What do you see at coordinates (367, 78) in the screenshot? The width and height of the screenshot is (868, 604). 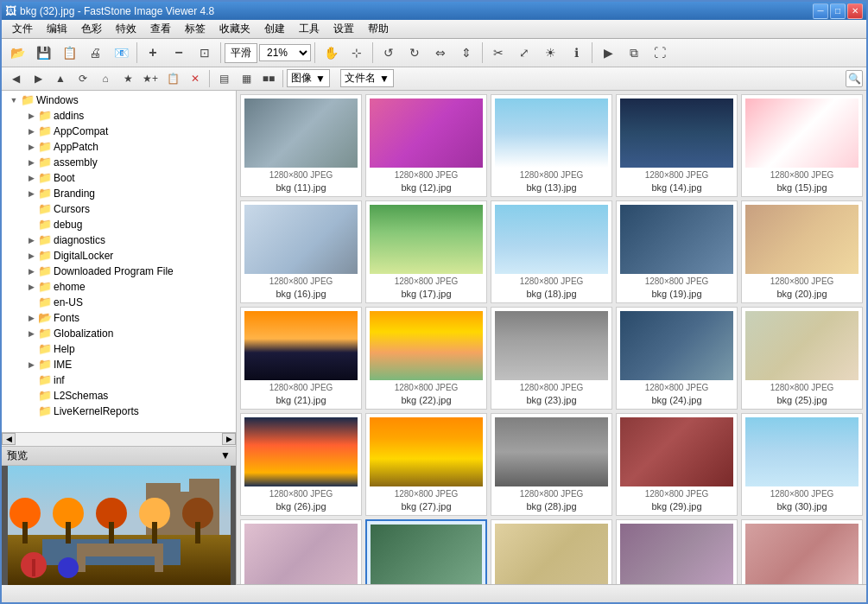 I see `sort-dropdown: 文件名 ▼` at bounding box center [367, 78].